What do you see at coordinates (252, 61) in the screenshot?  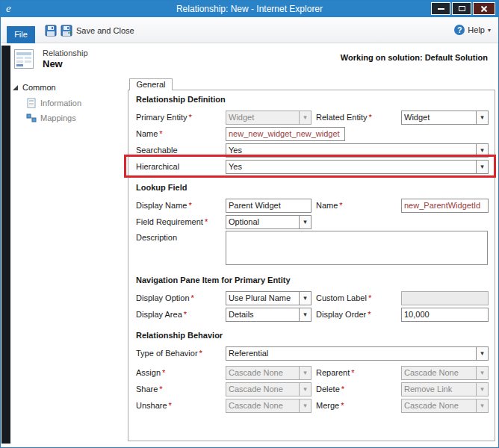 I see `page-header: Relationship New Working on solution: De…` at bounding box center [252, 61].